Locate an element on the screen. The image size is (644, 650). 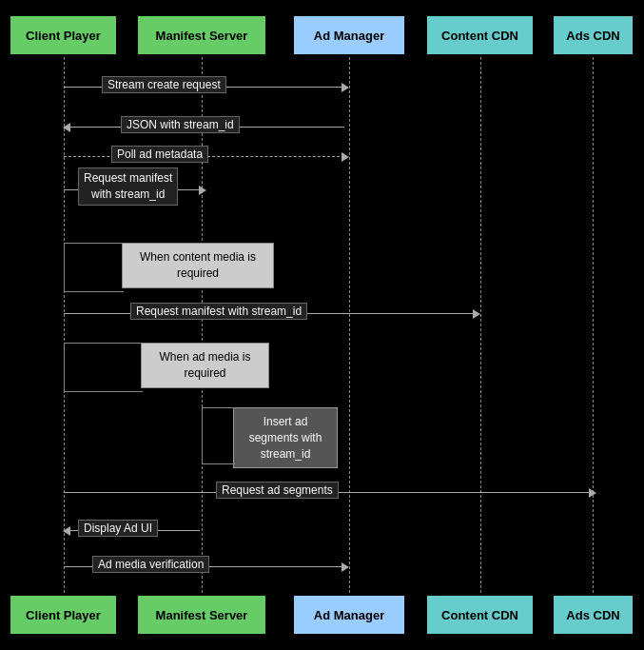
msg-json-stream-id: JSON with stream_id is located at coordinates (206, 128).